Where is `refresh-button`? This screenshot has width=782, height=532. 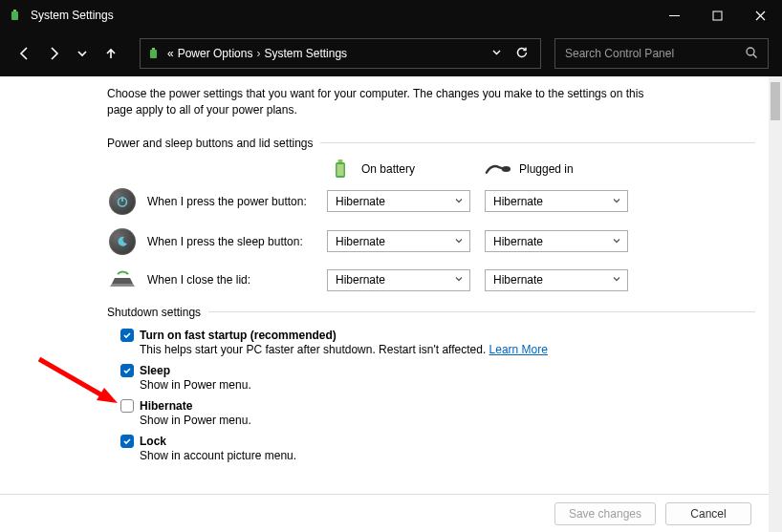
refresh-button is located at coordinates (522, 53).